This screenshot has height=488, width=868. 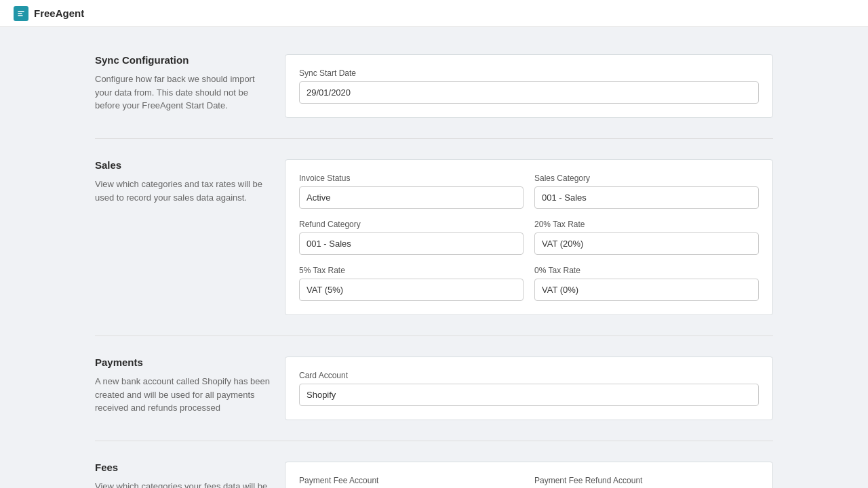 What do you see at coordinates (183, 484) in the screenshot?
I see `fees-description: View which categories your fees data wil…` at bounding box center [183, 484].